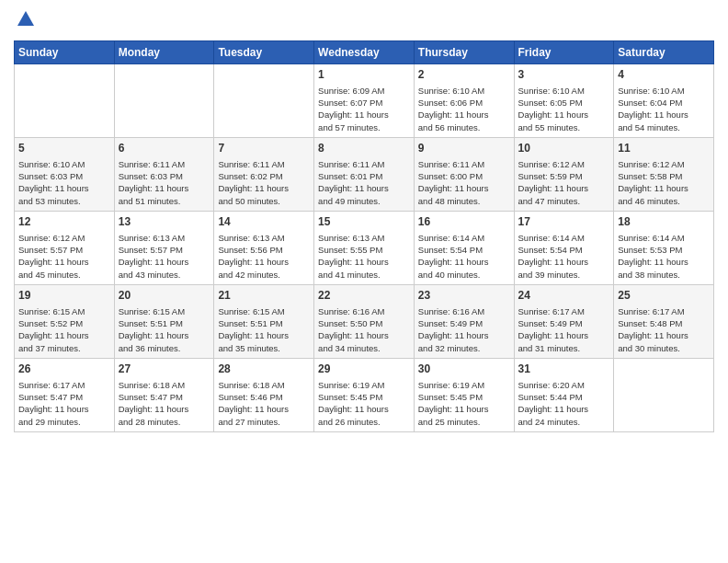 The height and width of the screenshot is (563, 728). Describe the element at coordinates (264, 149) in the screenshot. I see `day-number: 7` at that location.